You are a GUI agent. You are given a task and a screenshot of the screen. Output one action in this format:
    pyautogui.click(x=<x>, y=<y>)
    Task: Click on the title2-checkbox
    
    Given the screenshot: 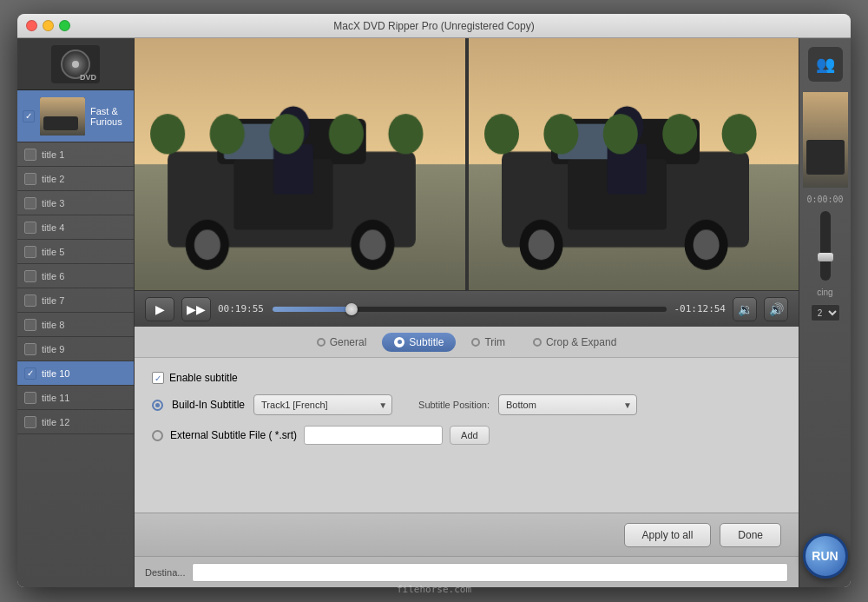 What is the action you would take?
    pyautogui.click(x=30, y=179)
    